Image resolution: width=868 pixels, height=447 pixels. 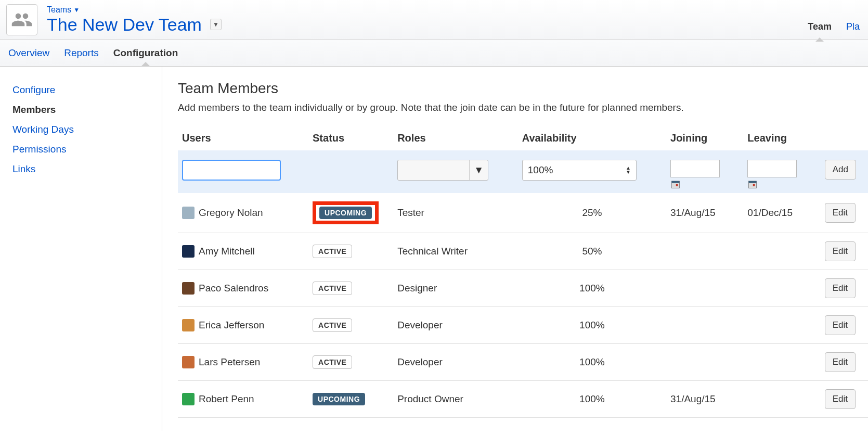 What do you see at coordinates (243, 251) in the screenshot?
I see `user-cell: Amy Mitchell` at bounding box center [243, 251].